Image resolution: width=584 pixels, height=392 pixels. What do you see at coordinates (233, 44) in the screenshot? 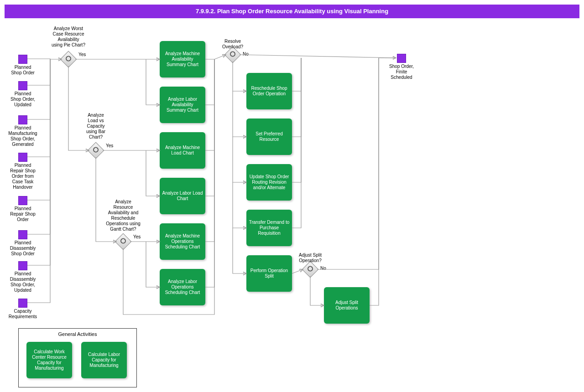
I see `gateway-label: ResolveOverload?` at bounding box center [233, 44].